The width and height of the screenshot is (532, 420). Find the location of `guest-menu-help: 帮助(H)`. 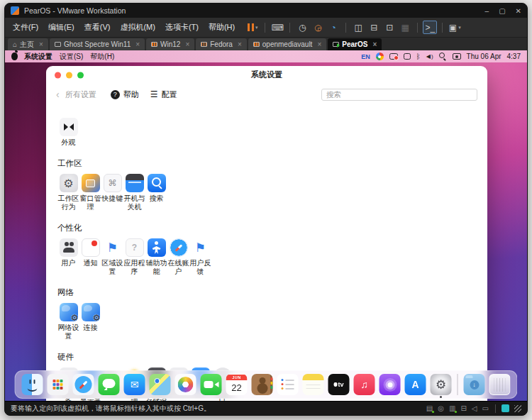

guest-menu-help: 帮助(H) is located at coordinates (102, 57).